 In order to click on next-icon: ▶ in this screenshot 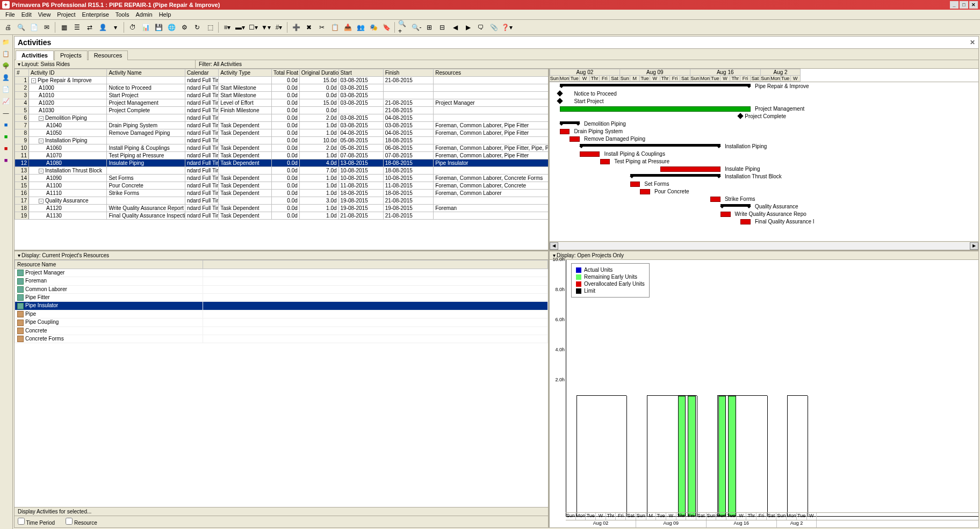, I will do `click(468, 27)`.